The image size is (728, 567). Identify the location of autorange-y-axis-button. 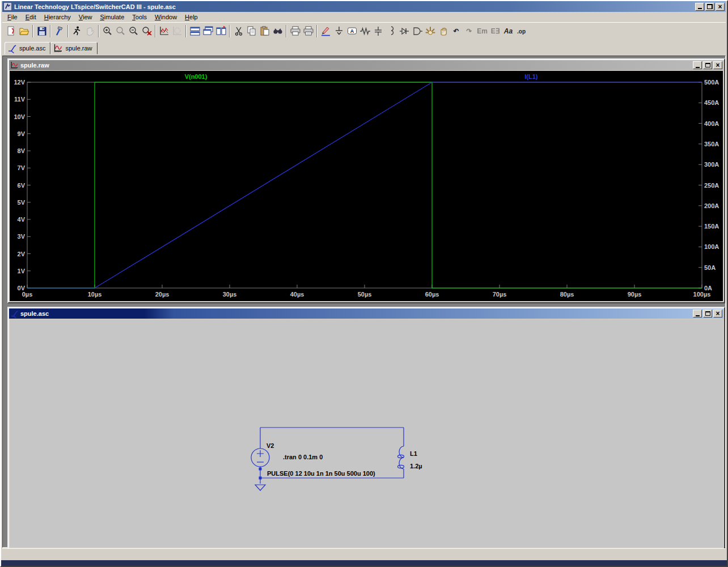
(164, 31).